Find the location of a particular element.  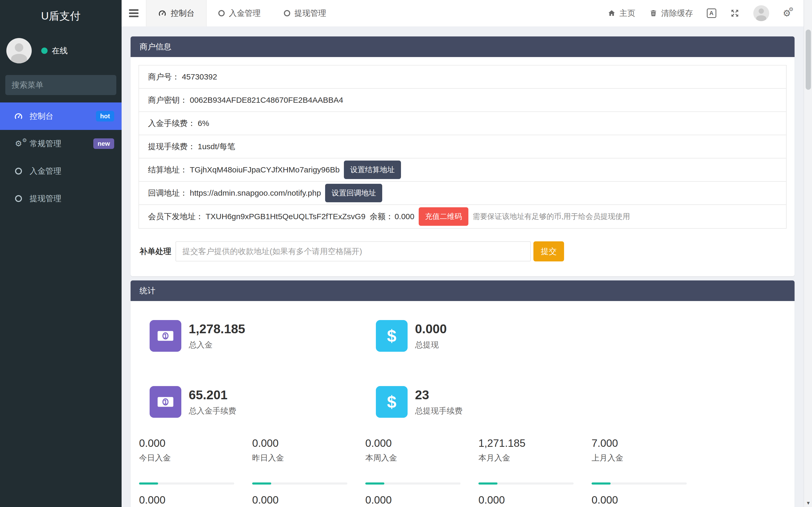

withdraw-fee-row: 提现手续费： 1usdt/每笔 is located at coordinates (462, 147).